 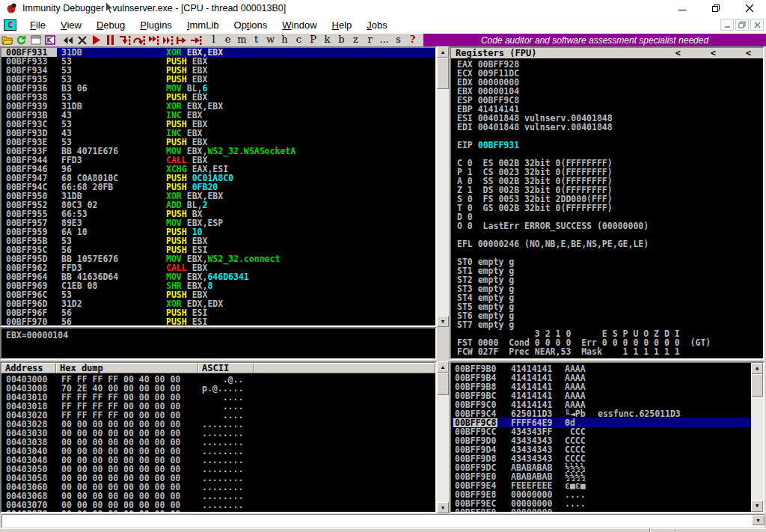 I want to click on info-pane: EBX=00000104, so click(x=218, y=343).